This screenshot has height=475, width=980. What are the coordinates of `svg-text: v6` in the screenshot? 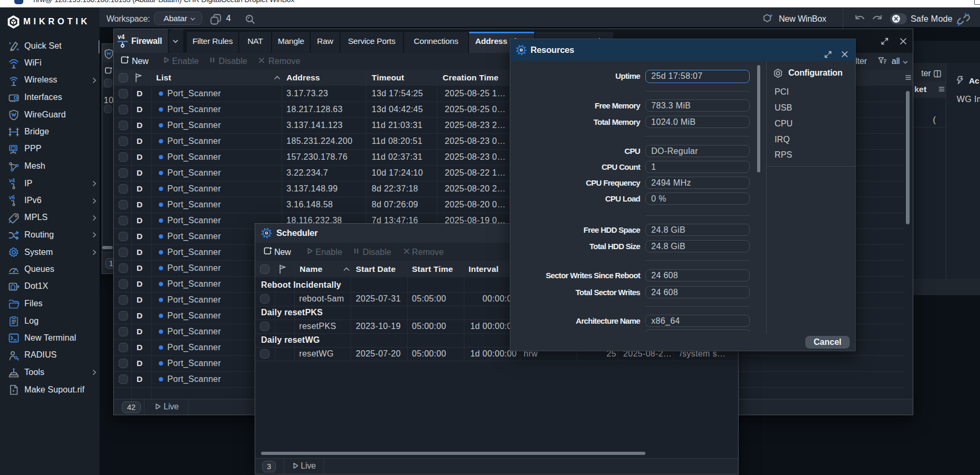 It's located at (12, 198).